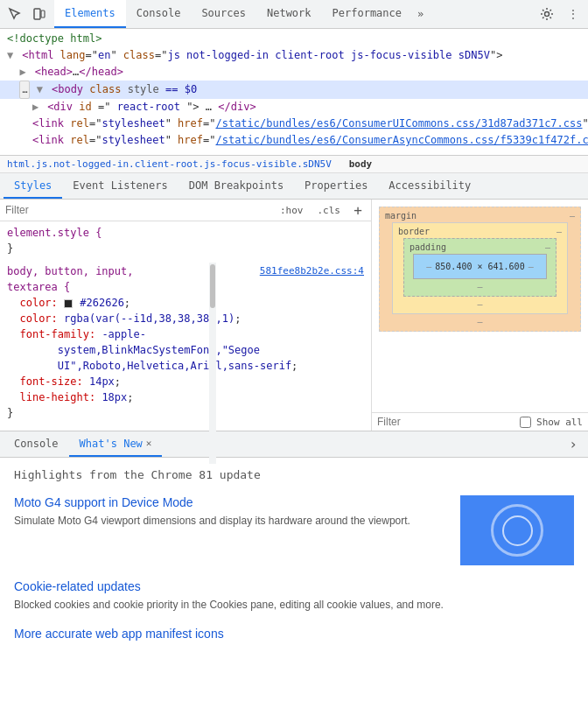 The image size is (588, 701). Describe the element at coordinates (39, 14) in the screenshot. I see `device-mode-icon` at that location.